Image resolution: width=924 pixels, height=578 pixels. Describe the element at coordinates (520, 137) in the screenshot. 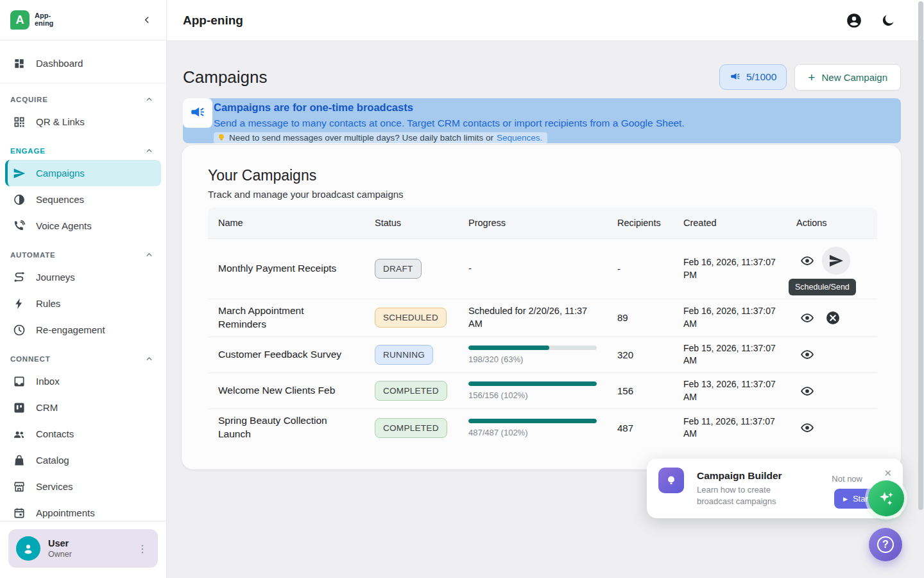

I see `sequences-link: Sequences.` at that location.